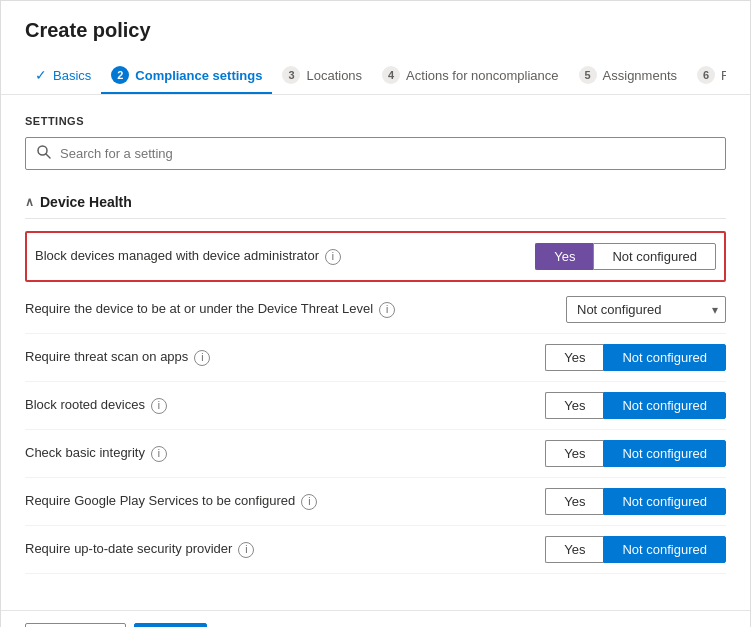 The height and width of the screenshot is (627, 751). Describe the element at coordinates (588, 75) in the screenshot. I see `tab-assignments-step: 5` at that location.